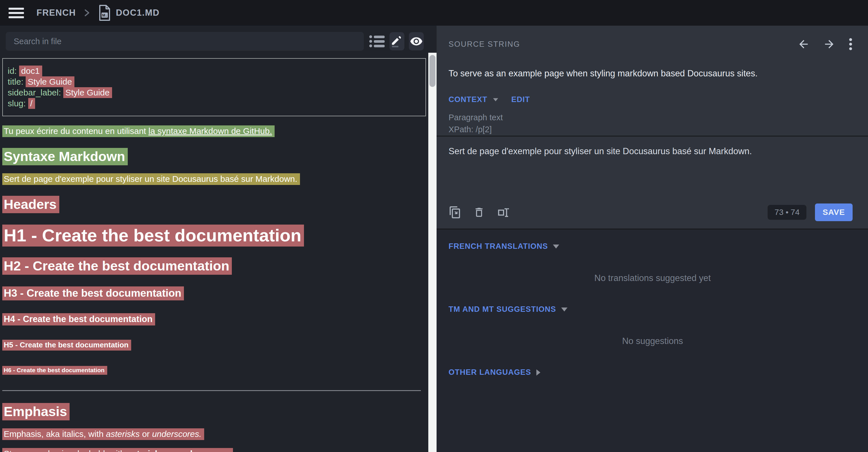 The image size is (868, 452). Describe the element at coordinates (434, 13) in the screenshot. I see `topbar: FRENCH M↓ DOC1.MD` at that location.